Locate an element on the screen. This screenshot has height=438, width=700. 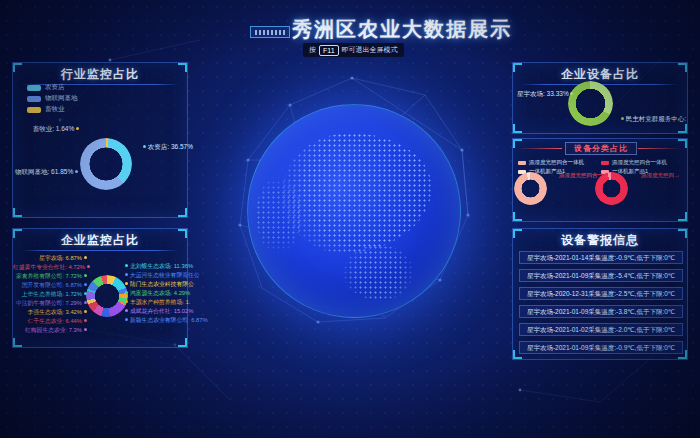
chart-label: 星宇农场: 33.33% is located at coordinates (542, 94).